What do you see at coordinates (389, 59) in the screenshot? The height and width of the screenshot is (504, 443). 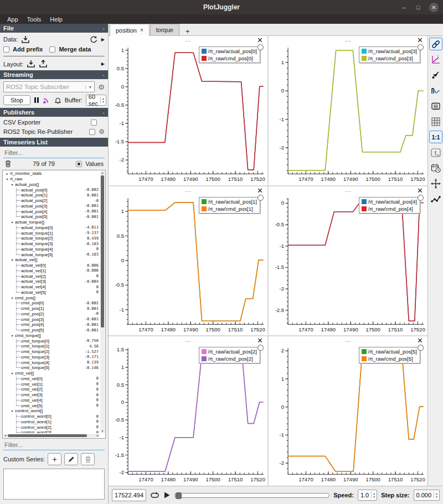 I see `legend-entry: /rt_raw/cmd_pos[3]` at bounding box center [389, 59].